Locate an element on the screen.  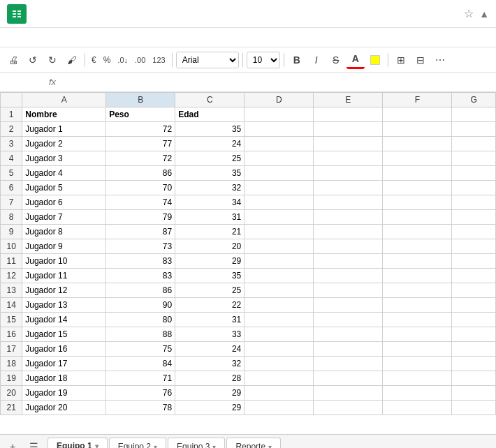
cell-c-12: 35 is located at coordinates (210, 276).